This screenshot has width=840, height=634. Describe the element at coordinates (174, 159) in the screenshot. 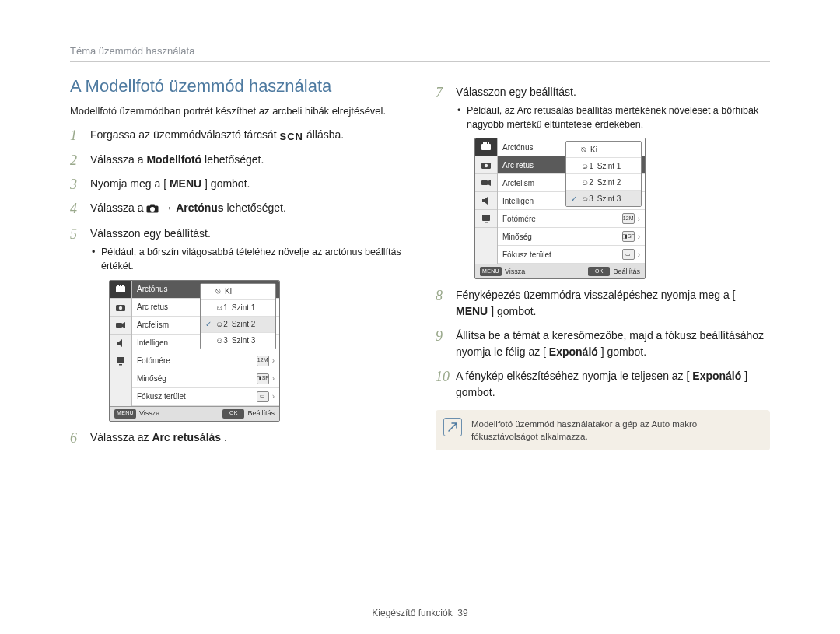

I see `step-2-bold: Modellfotó` at that location.